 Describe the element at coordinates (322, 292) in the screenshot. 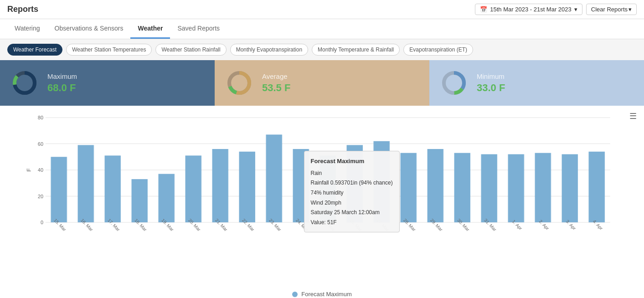

I see `chart-legend: Forecast Maximum` at that location.